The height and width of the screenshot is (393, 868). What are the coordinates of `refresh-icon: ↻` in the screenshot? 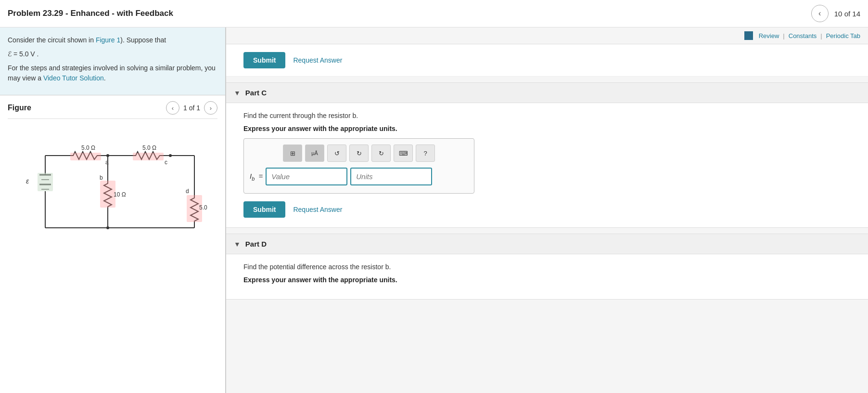 It's located at (381, 153).